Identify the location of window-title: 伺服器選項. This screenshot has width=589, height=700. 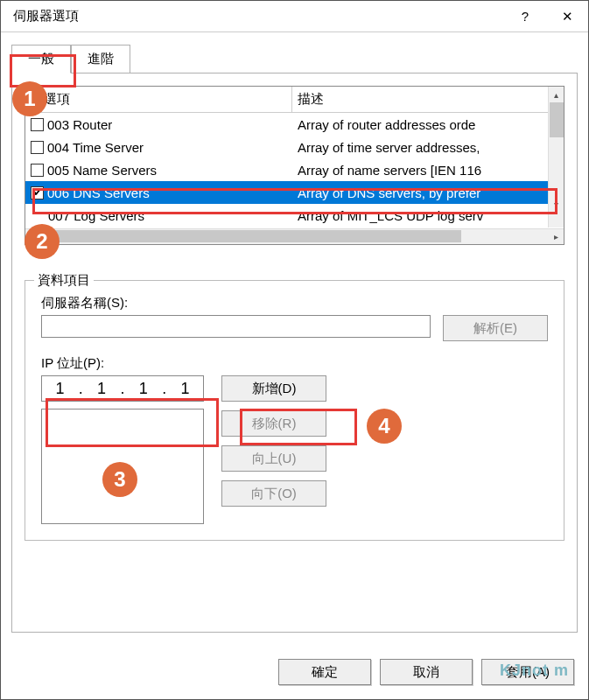
(46, 16).